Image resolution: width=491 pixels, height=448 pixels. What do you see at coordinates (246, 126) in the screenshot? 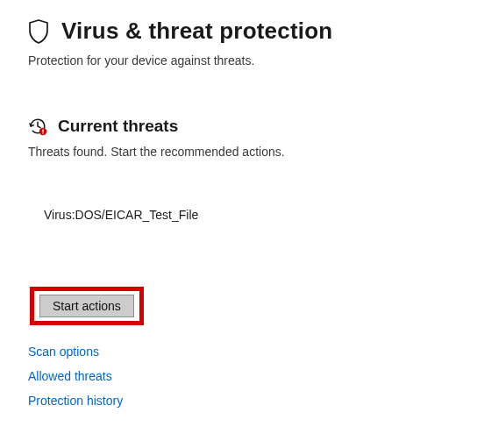
I see `current-threats-header: Current threats` at bounding box center [246, 126].